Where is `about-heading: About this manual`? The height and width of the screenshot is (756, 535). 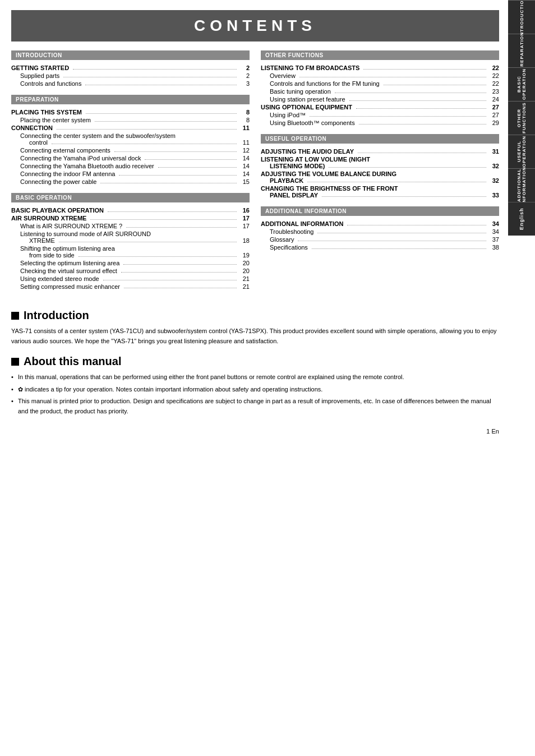 about-heading: About this manual is located at coordinates (255, 361).